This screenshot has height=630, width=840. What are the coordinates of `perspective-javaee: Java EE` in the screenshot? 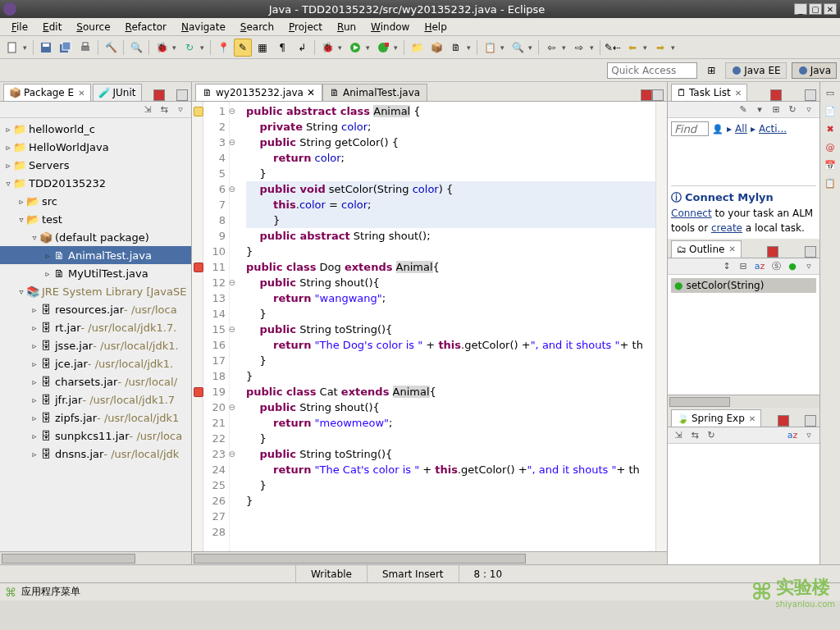 It's located at (756, 71).